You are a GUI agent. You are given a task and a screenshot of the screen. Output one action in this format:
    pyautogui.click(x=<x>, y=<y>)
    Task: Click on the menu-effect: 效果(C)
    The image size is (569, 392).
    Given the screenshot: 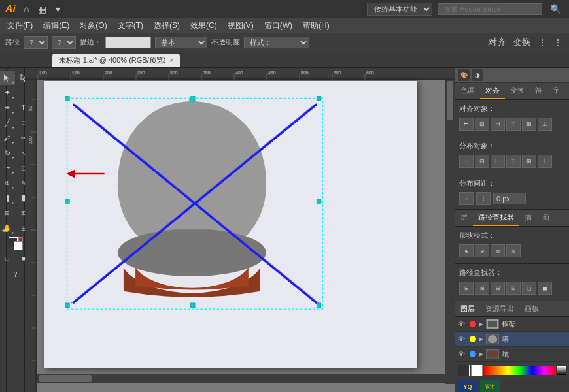 What is the action you would take?
    pyautogui.click(x=204, y=26)
    